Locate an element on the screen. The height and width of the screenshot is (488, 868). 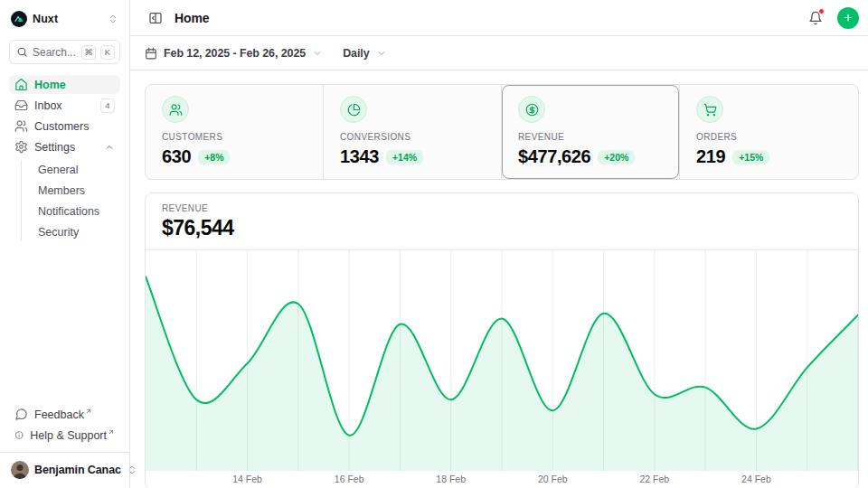
inbox-count-badge: 4 is located at coordinates (108, 106).